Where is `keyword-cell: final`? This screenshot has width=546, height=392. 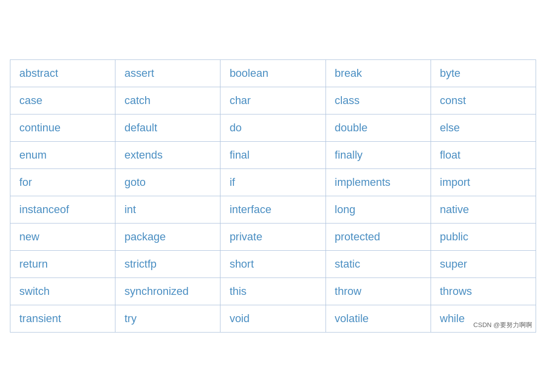
keyword-cell: final is located at coordinates (273, 156).